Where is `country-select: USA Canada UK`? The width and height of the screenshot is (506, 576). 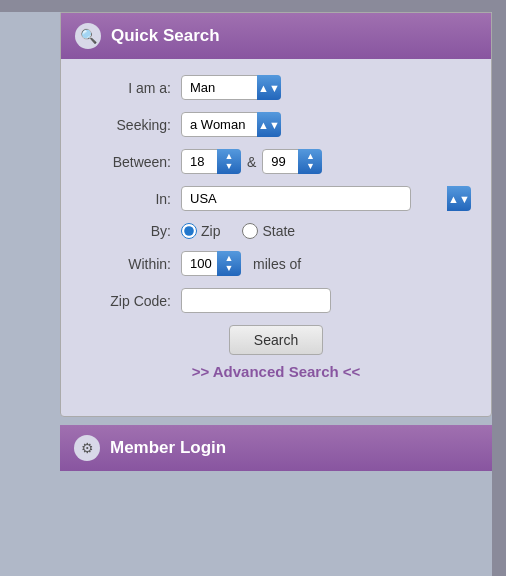 country-select: USA Canada UK is located at coordinates (296, 198).